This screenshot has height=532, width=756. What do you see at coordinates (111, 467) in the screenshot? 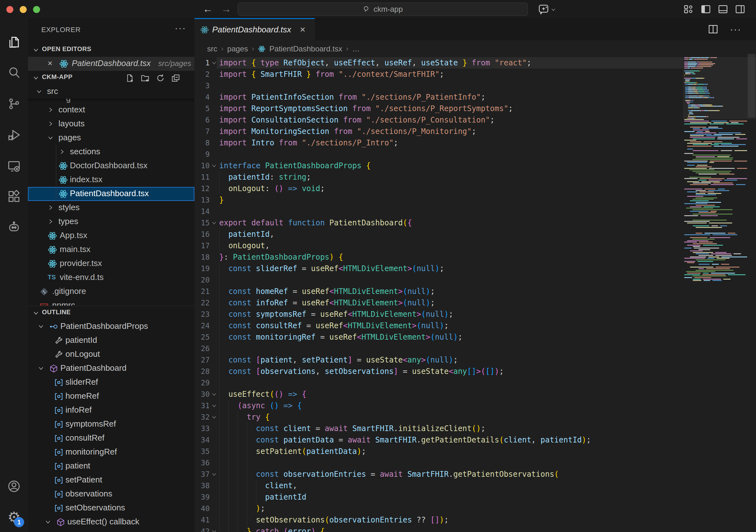
I see `outline-item-patient: patient` at bounding box center [111, 467].